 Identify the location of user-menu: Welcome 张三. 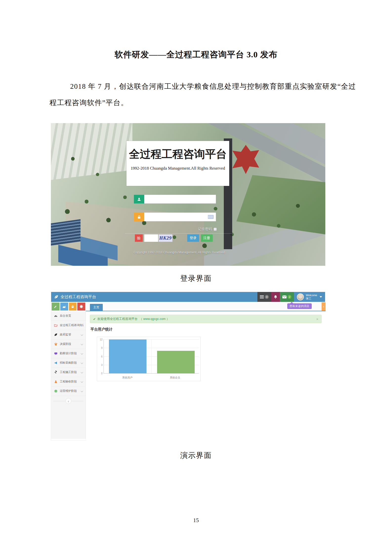
(309, 297).